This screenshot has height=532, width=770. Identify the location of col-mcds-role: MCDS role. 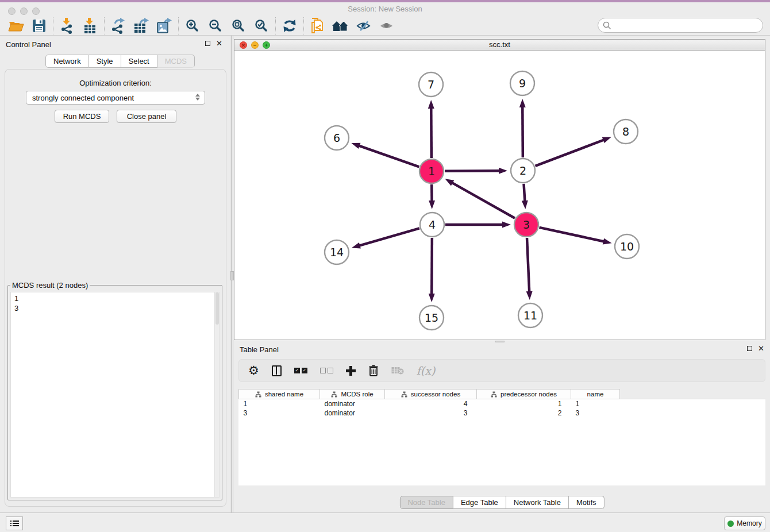
(353, 394).